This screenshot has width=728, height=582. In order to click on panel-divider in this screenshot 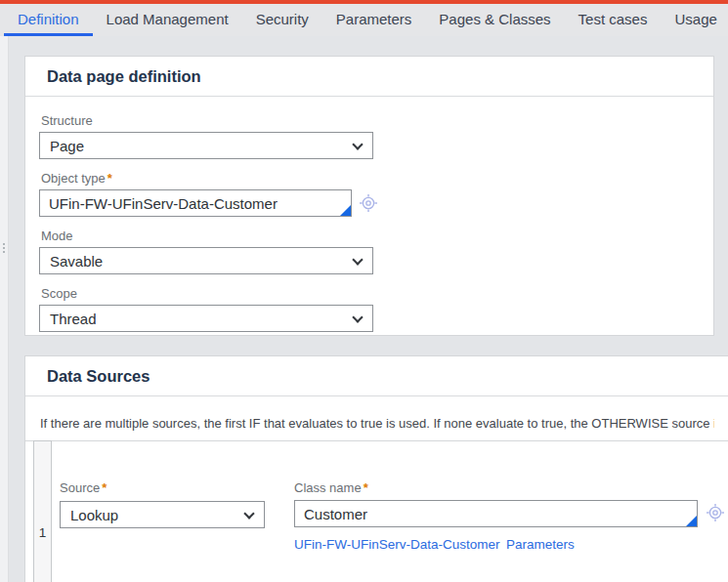, I will do `click(377, 396)`.